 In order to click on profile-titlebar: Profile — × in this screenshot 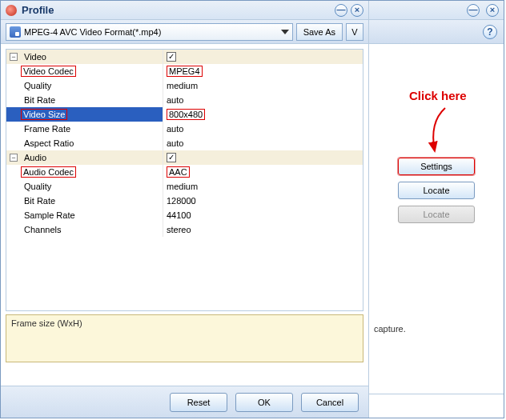, I will do `click(184, 10)`.